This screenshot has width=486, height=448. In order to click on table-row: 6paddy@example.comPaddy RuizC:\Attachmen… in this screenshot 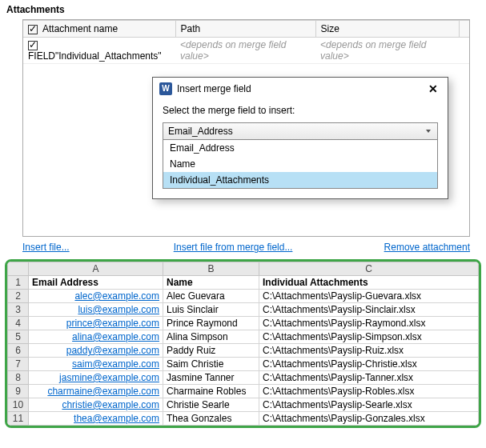, I will do `click(243, 350)`.